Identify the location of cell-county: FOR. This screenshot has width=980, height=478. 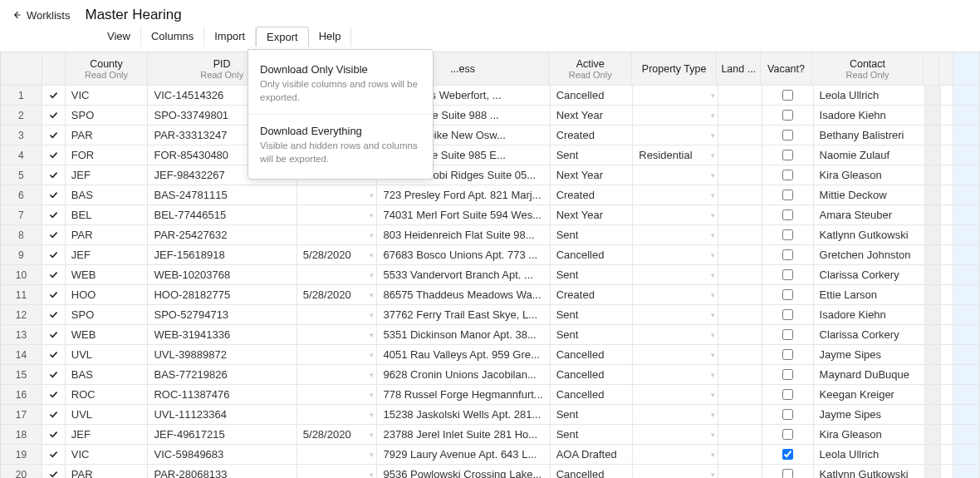
(107, 155).